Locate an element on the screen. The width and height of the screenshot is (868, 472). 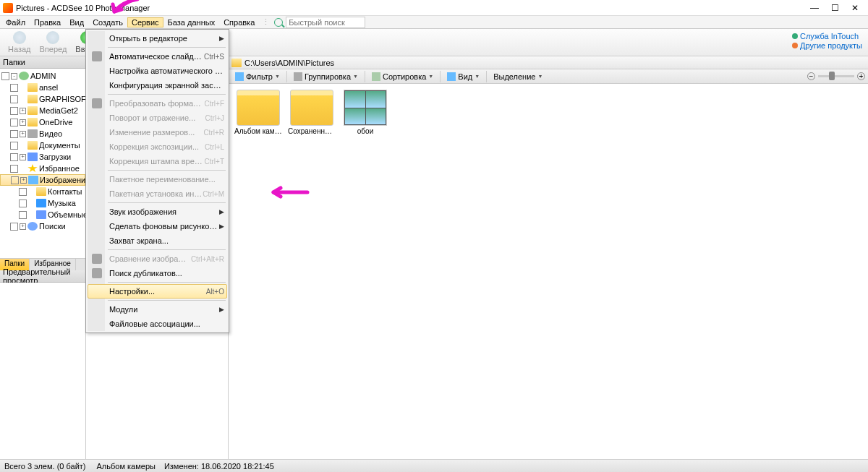
status-bar: Всего 3 элем. (0 байт) Альбом камеры Изм… is located at coordinates (434, 465).